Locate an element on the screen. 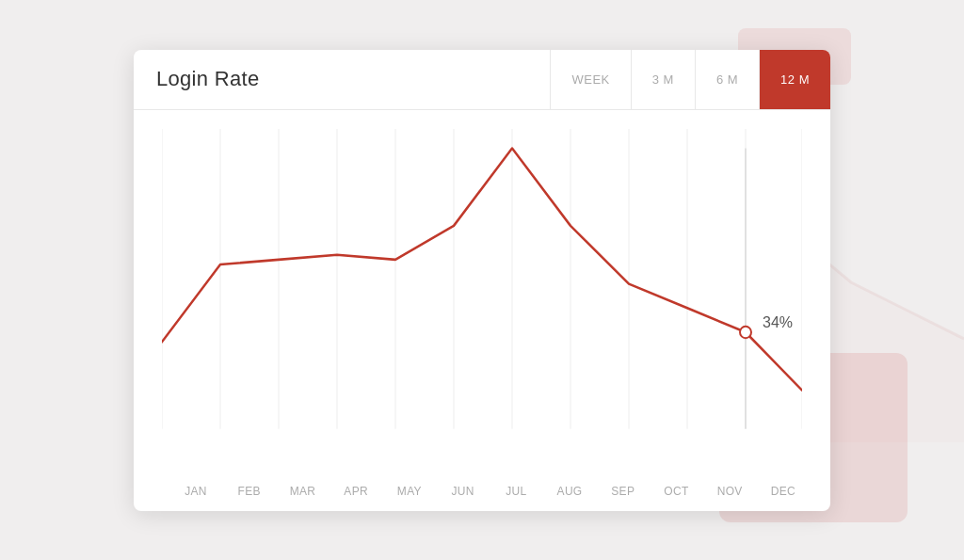  x-axis-labels: JAN FEB MAR APR MAY JUN JUL AUG SEP OCT … is located at coordinates (482, 494).